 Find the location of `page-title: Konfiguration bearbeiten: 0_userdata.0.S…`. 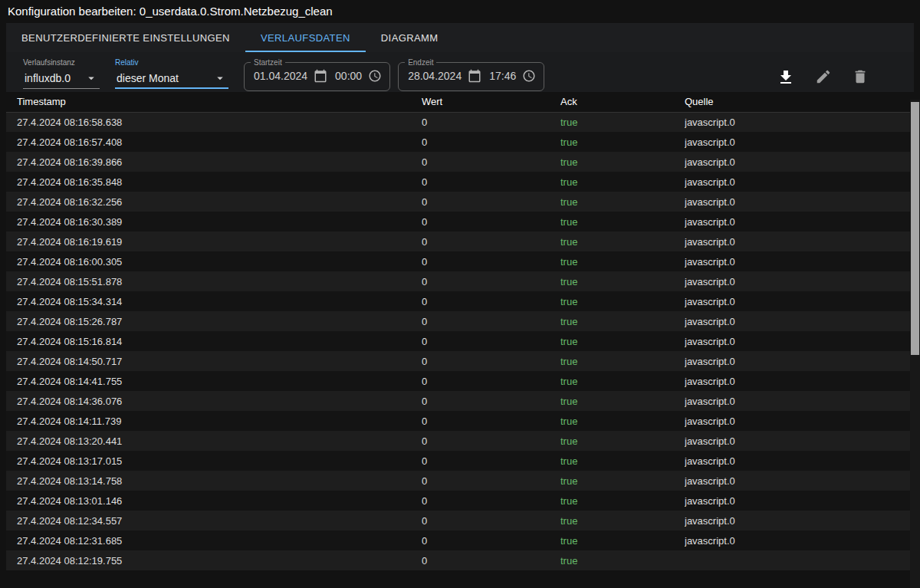

page-title: Konfiguration bearbeiten: 0_userdata.0.S… is located at coordinates (460, 11).